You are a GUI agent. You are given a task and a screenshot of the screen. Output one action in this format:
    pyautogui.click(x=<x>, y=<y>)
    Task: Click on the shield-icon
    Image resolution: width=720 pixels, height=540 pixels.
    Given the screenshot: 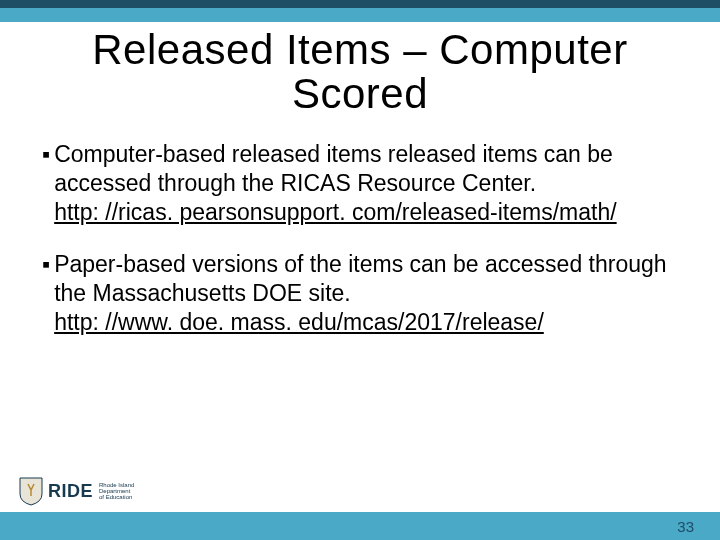 What is the action you would take?
    pyautogui.click(x=31, y=491)
    